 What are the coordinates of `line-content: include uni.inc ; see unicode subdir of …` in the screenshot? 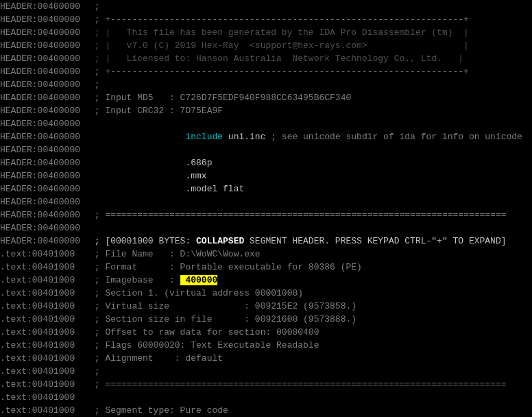 It's located at (306, 137).